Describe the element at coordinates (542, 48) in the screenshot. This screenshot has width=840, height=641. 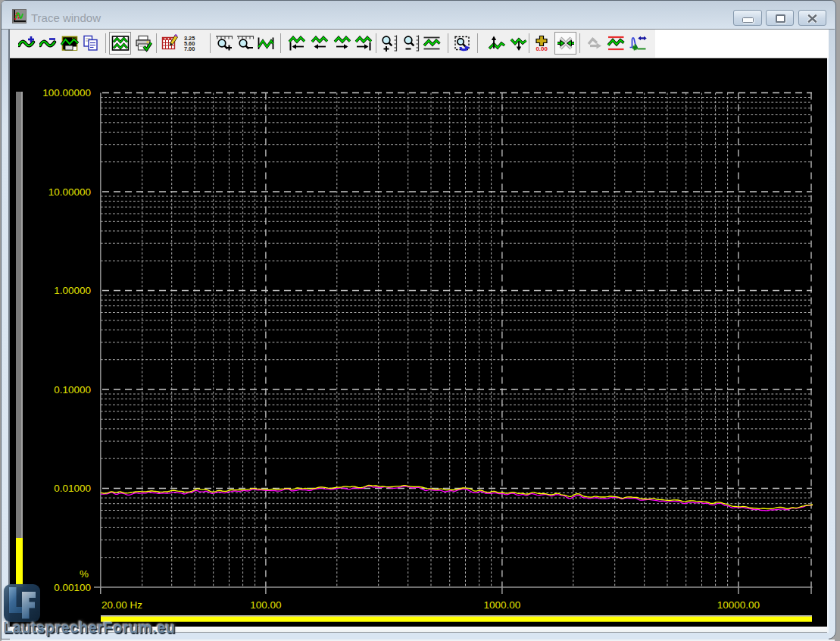
I see `svg-text: 0.00` at that location.